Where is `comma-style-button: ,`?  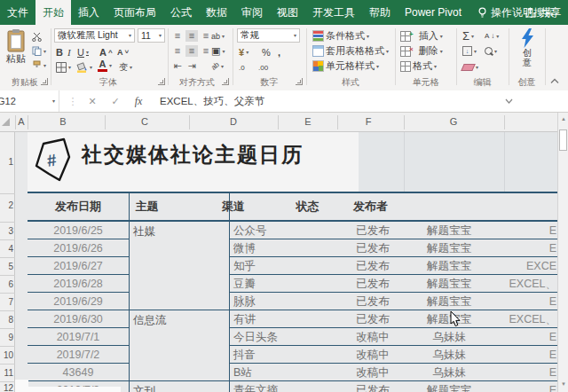 comma-style-button: , is located at coordinates (279, 51).